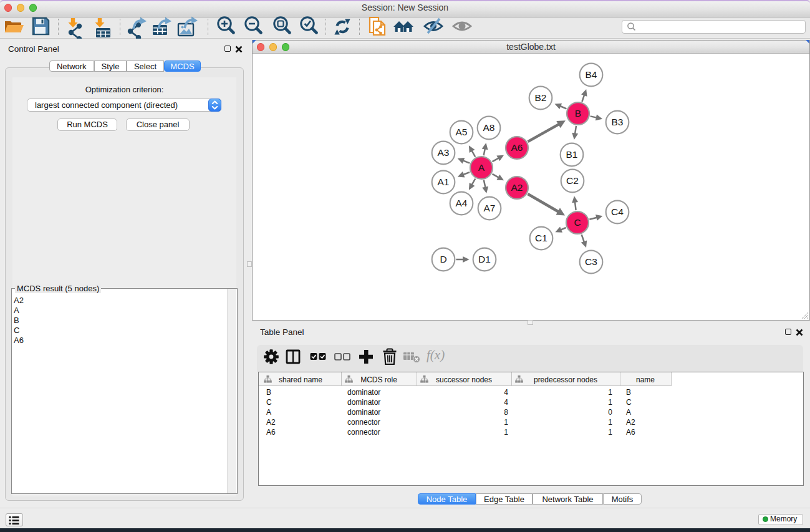 This screenshot has height=532, width=810. I want to click on svg-text: B, so click(578, 114).